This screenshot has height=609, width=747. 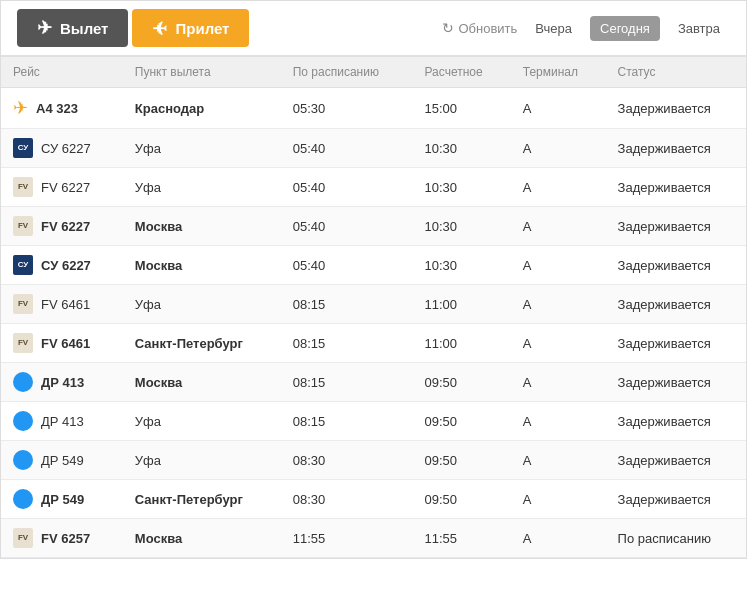 What do you see at coordinates (374, 108) in the screenshot?
I see `table-row: ✈ А4 323 Краснодар 05:30 15:00 A Задержи…` at bounding box center [374, 108].